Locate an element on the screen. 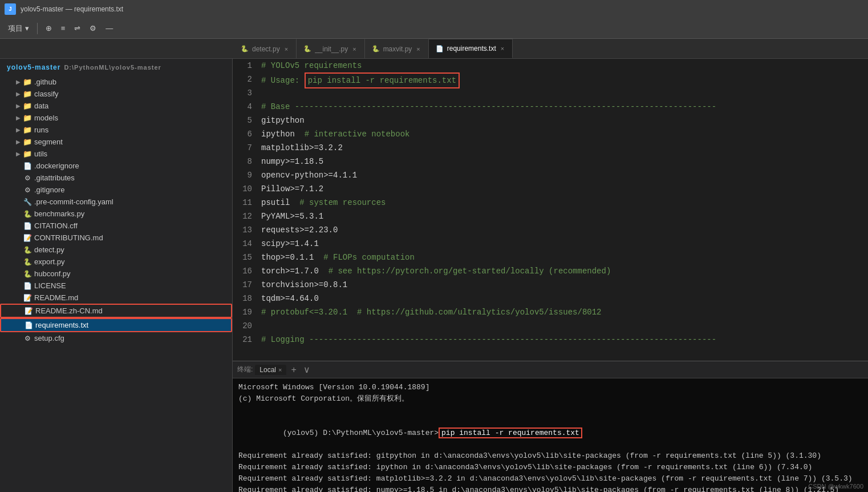 This screenshot has height=492, width=868. sidebar-item-detect: 🐍 detect.py is located at coordinates (116, 250).